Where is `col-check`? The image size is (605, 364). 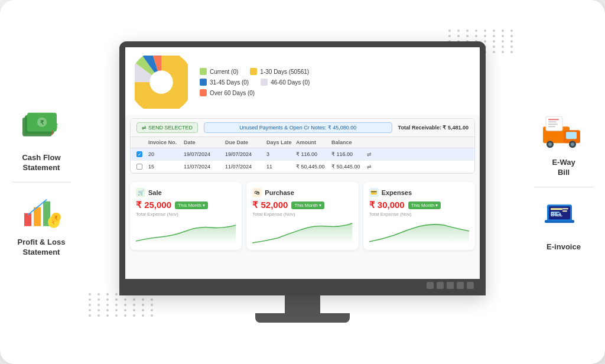
col-check is located at coordinates (142, 142).